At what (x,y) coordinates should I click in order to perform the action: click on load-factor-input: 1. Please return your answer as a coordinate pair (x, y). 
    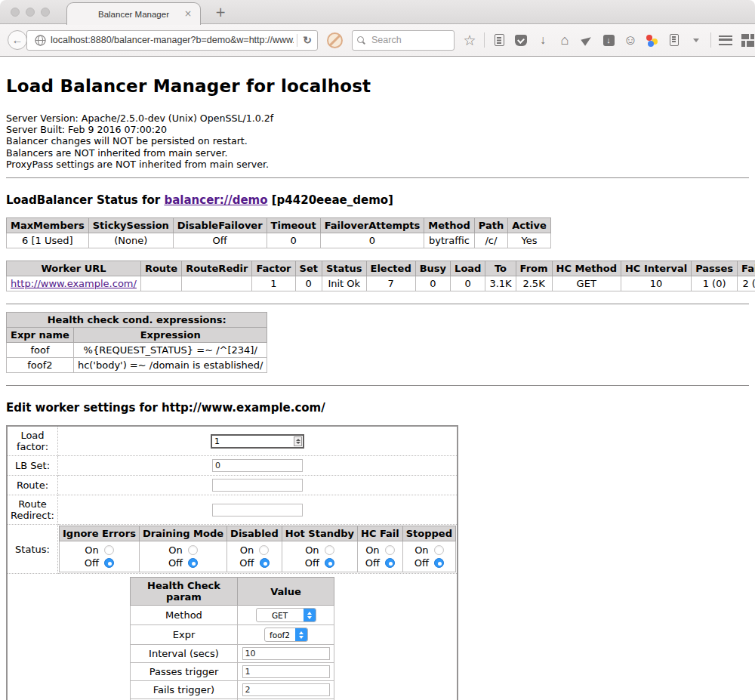
    Looking at the image, I should click on (257, 441).